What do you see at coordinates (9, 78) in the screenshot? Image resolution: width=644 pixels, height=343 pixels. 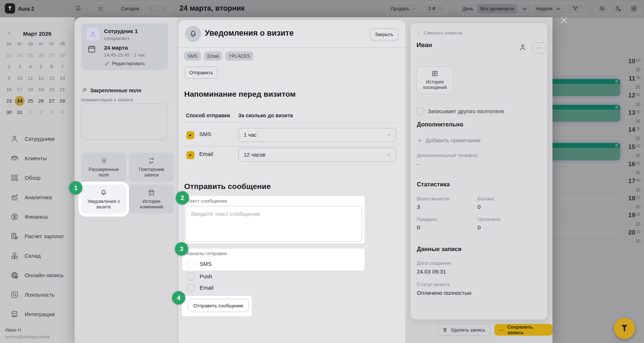 I see `calendar-day: 9` at bounding box center [9, 78].